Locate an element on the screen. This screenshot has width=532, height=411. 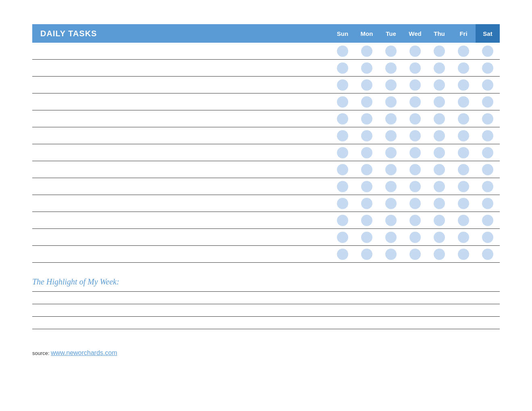
source-link: www.neworchards.com is located at coordinates (84, 353).